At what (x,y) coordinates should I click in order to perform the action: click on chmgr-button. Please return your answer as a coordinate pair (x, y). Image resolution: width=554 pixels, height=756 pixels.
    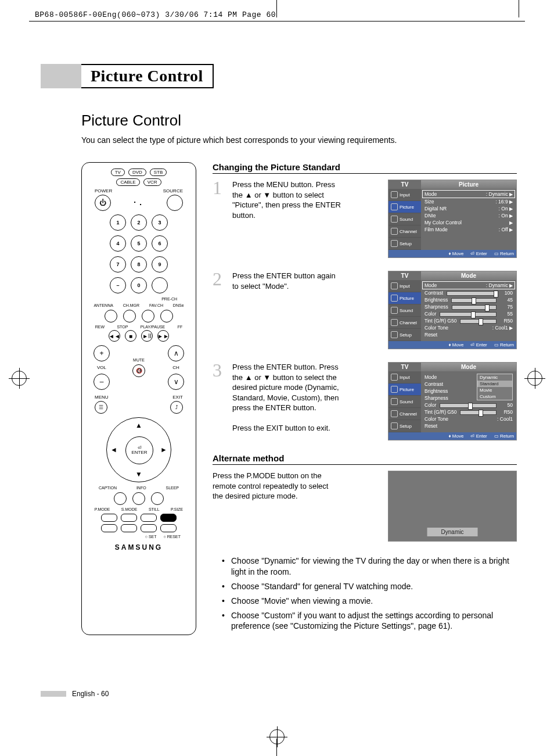
    Looking at the image, I should click on (129, 316).